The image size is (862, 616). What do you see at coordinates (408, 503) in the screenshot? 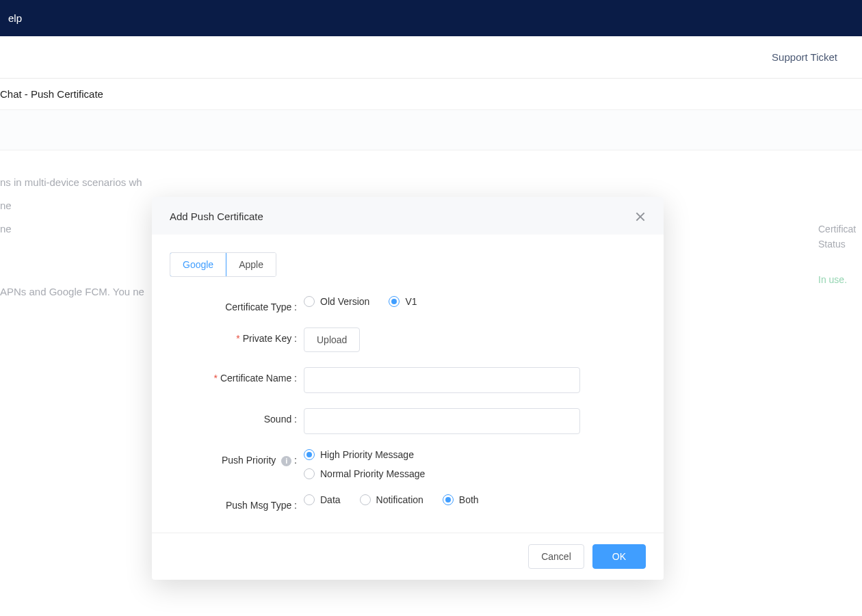
I see `row-push-msg-type: Push Msg Type : Data Notification Both` at bounding box center [408, 503].